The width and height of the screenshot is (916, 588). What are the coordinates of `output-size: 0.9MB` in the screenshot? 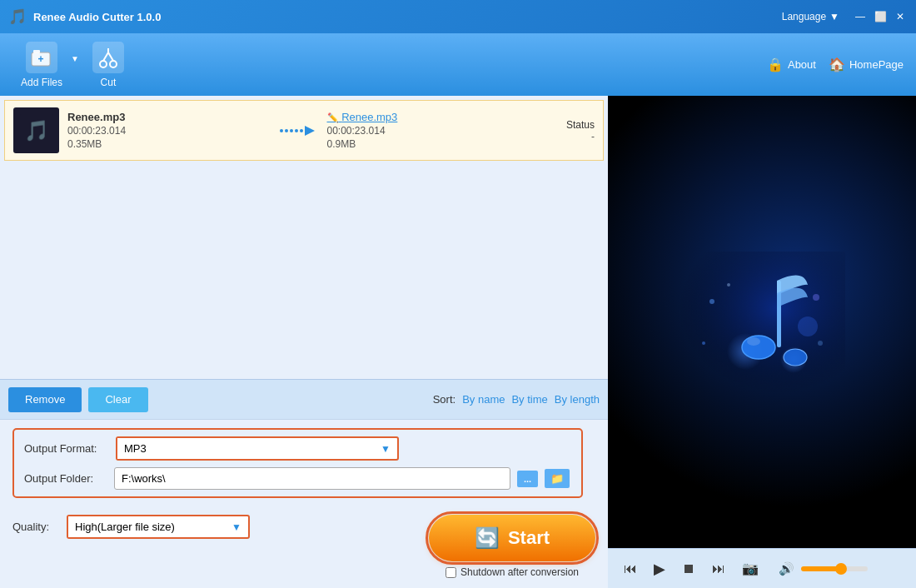 It's located at (428, 144).